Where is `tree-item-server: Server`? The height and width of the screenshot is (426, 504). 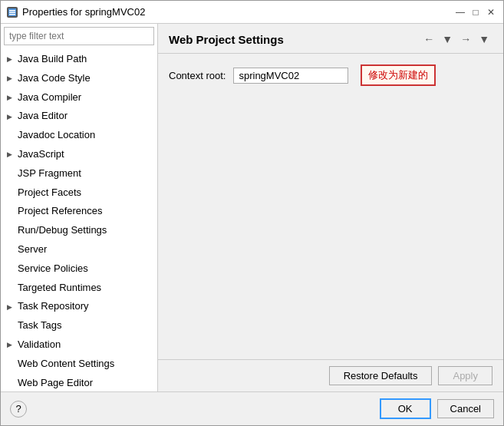 tree-item-server: Server is located at coordinates (79, 250).